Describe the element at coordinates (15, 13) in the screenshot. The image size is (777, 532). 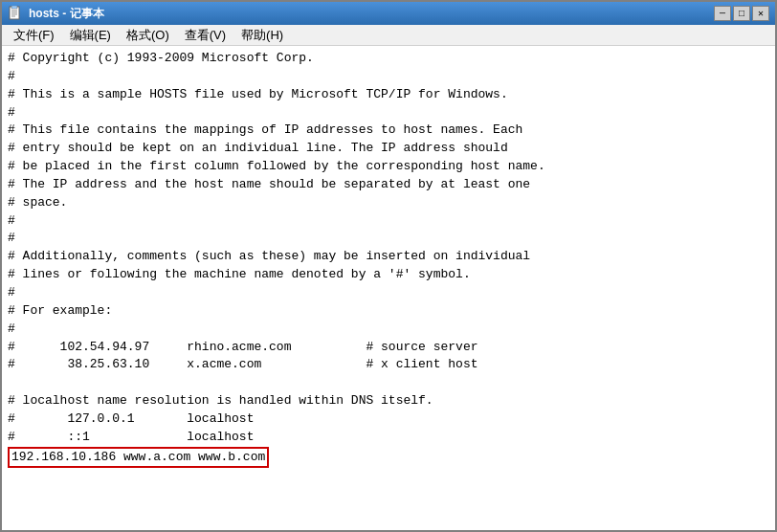
I see `notepad-icon` at that location.